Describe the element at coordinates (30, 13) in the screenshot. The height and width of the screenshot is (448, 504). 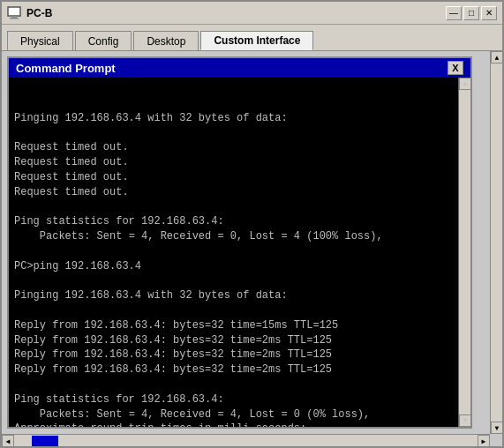
I see `title-bar-left: PC-B` at that location.